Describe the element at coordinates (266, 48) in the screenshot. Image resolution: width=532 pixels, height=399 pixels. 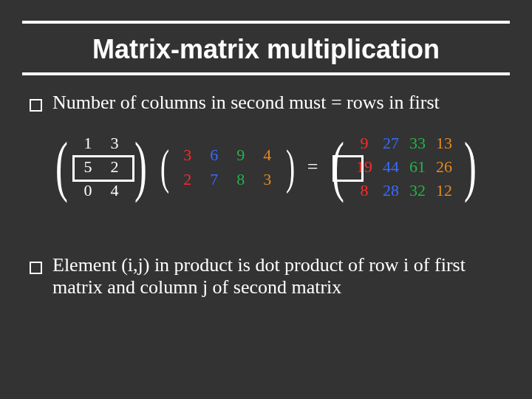
I see `page-title: Matrix-matrix multiplication` at that location.